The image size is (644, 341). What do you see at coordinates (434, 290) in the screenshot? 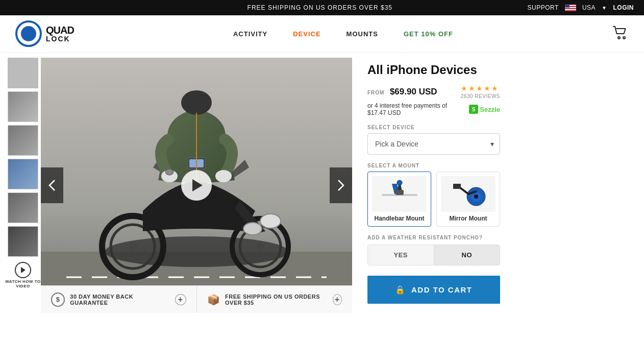
I see `add-to-cart-button: 🔒 ADD TO CART` at bounding box center [434, 290].